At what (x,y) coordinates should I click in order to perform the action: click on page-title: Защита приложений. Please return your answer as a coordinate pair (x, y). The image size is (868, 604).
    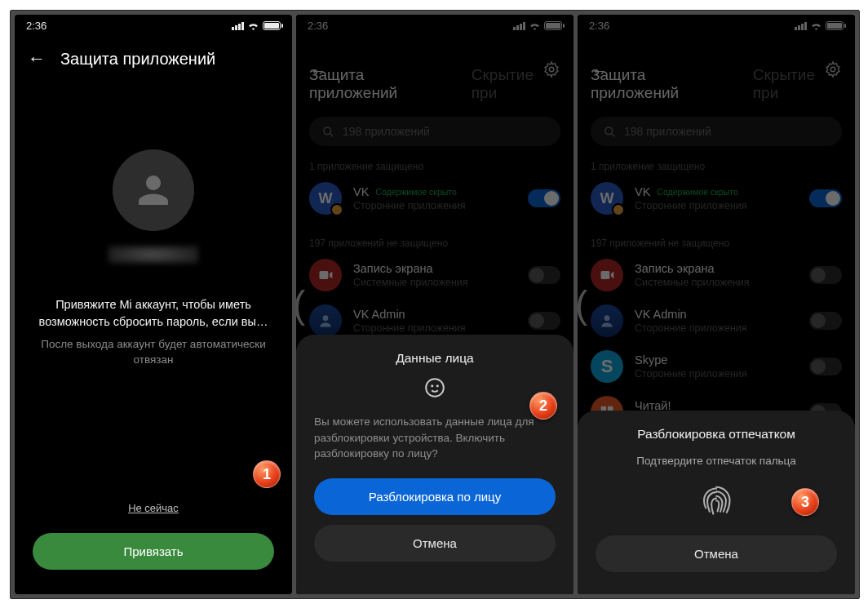
    Looking at the image, I should click on (138, 59).